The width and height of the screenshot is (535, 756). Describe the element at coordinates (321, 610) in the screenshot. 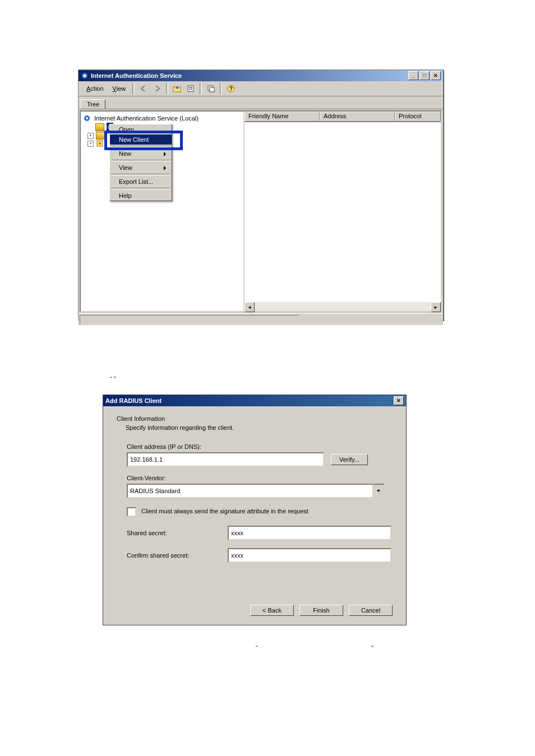

I see `finish-button: Finish` at that location.